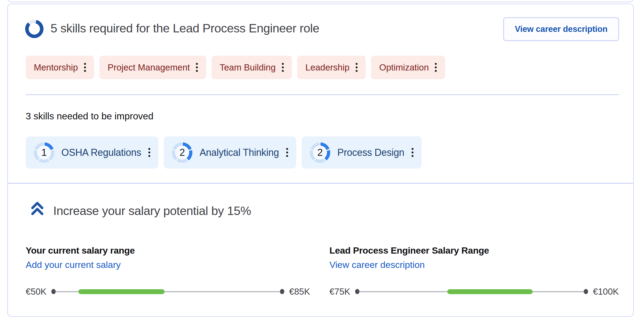 Image resolution: width=644 pixels, height=333 pixels. What do you see at coordinates (168, 292) in the screenshot?
I see `current-salary-slider: €50K €85K` at bounding box center [168, 292].